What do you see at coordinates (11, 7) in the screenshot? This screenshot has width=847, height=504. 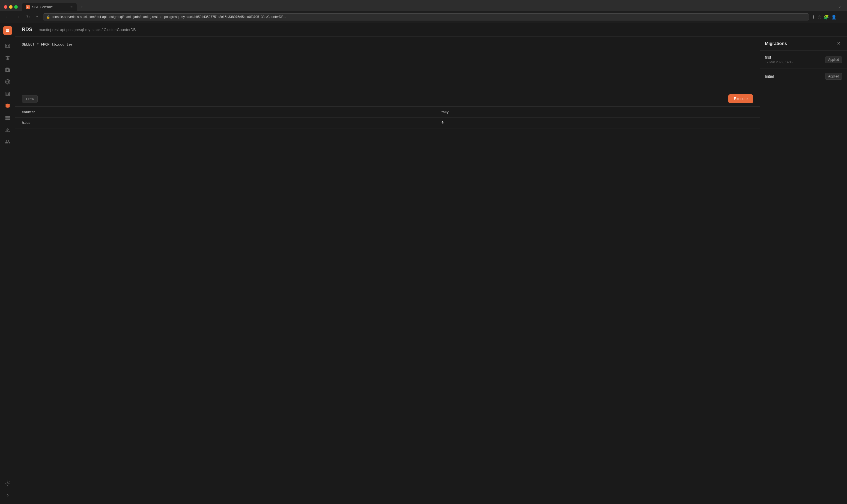 I see `traffic-lights` at bounding box center [11, 7].